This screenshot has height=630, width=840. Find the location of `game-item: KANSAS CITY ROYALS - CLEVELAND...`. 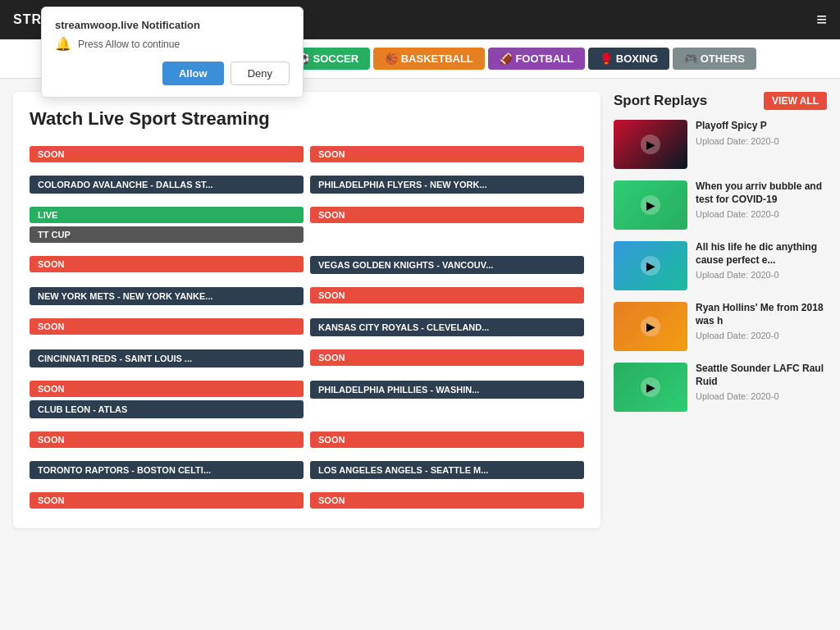

game-item: KANSAS CITY ROYALS - CLEVELAND... is located at coordinates (447, 327).